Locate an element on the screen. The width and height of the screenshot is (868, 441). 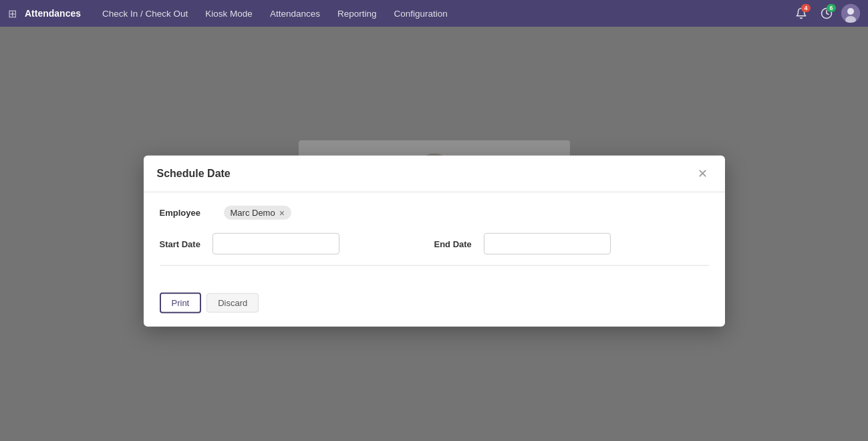
activity-button: 6 is located at coordinates (827, 13).